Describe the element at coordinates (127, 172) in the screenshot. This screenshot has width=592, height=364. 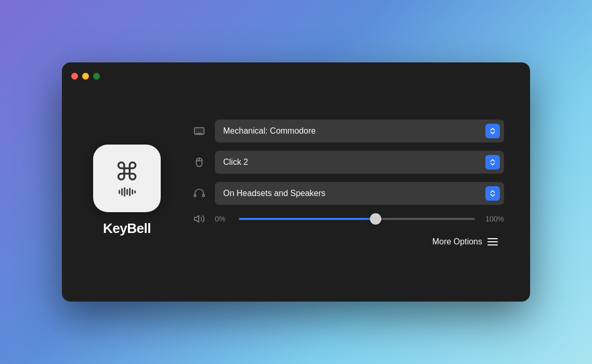
I see `cmd-symbol-icon: ⌘` at that location.